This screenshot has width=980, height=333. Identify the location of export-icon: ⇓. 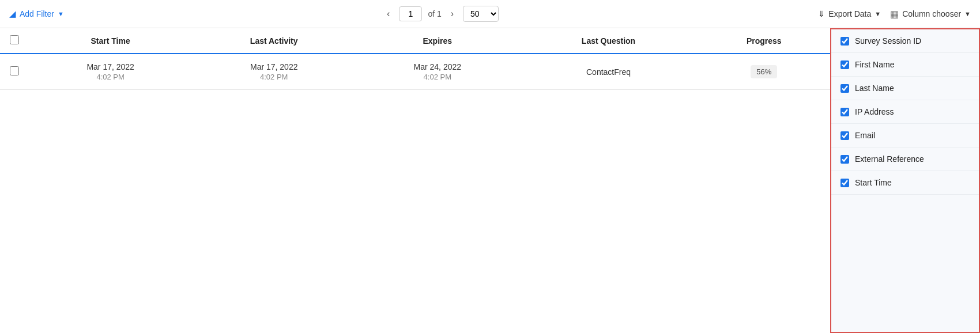
(821, 14).